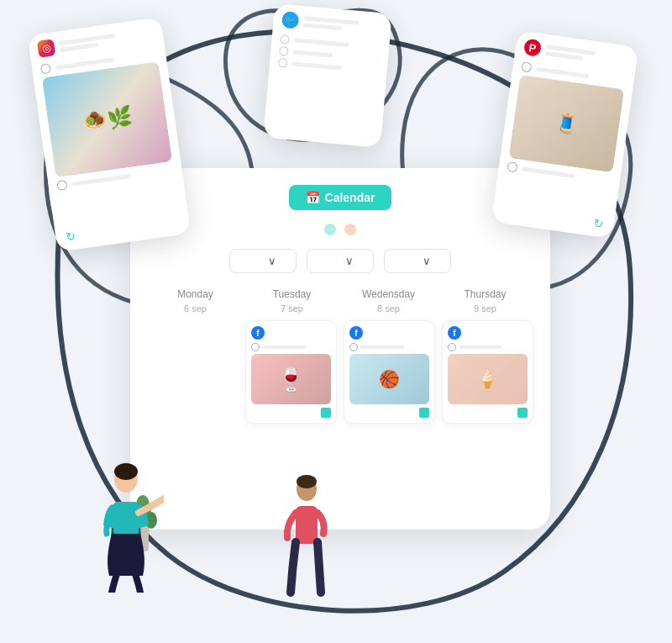 Image resolution: width=672 pixels, height=643 pixels. Describe the element at coordinates (349, 261) in the screenshot. I see `chevron-down-icon-2: ∨` at that location.